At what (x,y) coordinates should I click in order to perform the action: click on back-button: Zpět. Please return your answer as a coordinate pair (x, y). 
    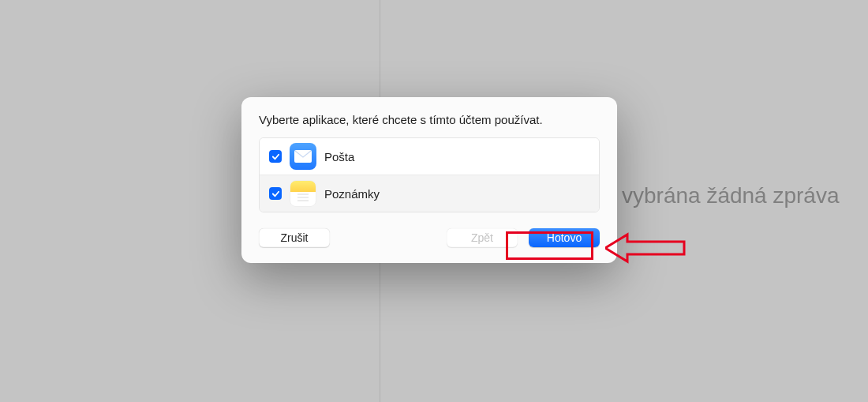
    Looking at the image, I should click on (482, 238).